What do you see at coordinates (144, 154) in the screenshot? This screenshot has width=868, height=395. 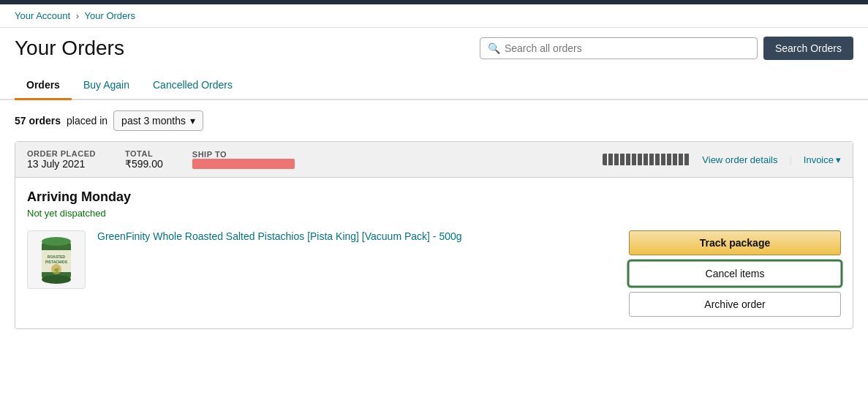 I see `order-total-label: TOTAL` at bounding box center [144, 154].